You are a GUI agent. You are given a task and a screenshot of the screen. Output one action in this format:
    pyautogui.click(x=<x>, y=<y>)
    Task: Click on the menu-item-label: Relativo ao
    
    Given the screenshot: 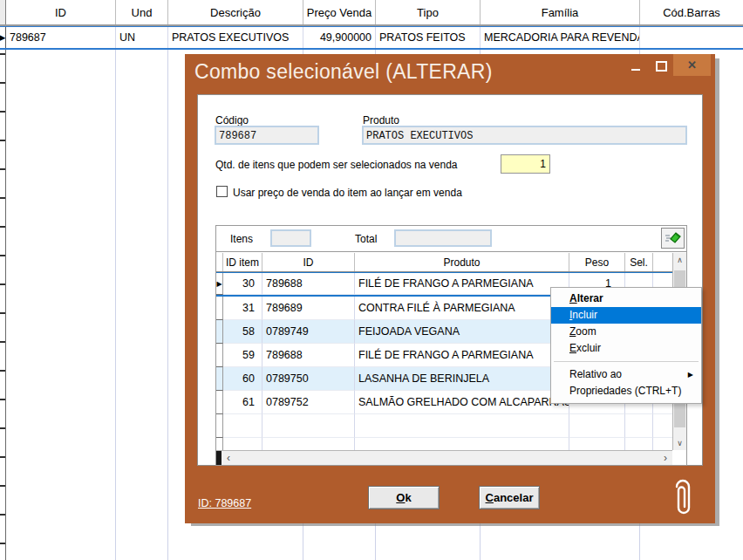 What is the action you would take?
    pyautogui.click(x=596, y=374)
    